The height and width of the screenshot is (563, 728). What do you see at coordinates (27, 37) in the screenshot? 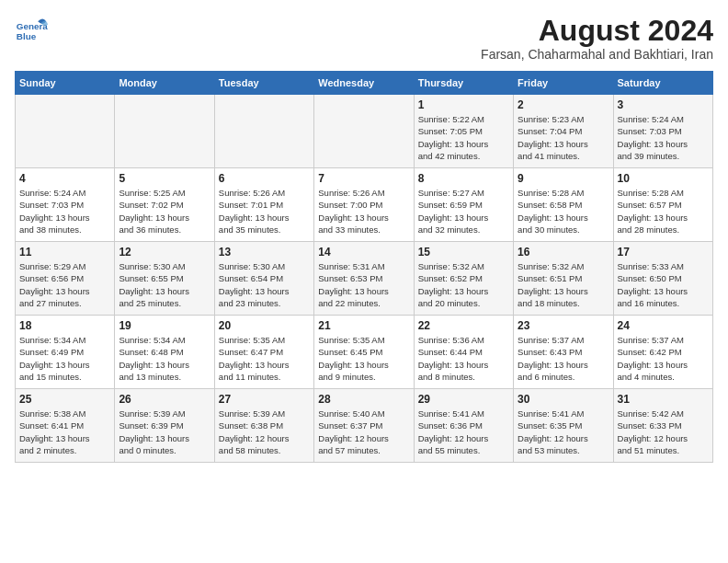
I see `svg-text: Blue` at bounding box center [27, 37].